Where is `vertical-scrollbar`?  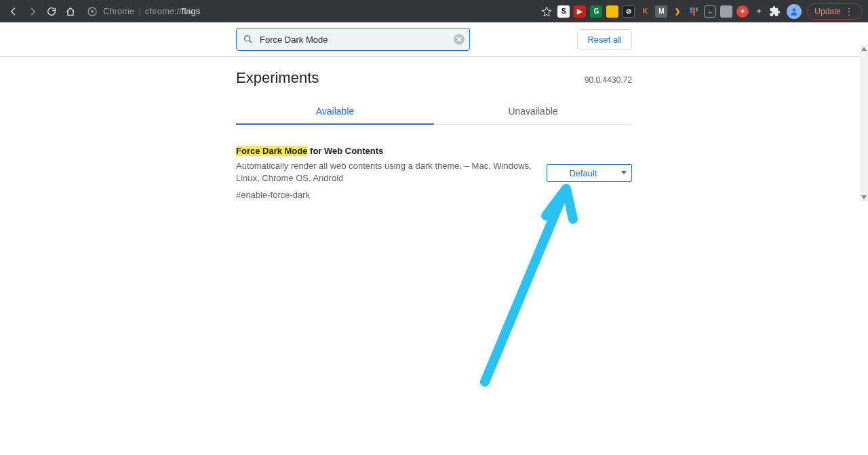
vertical-scrollbar is located at coordinates (864, 123).